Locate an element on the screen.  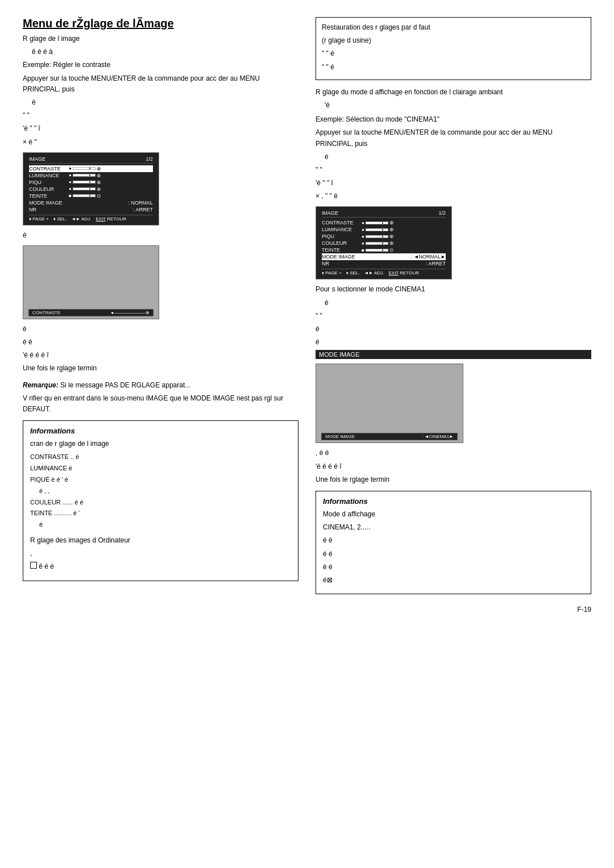
remark-text2: V rifier qu en entrant dans le sous-menu… is located at coordinates (160, 404).